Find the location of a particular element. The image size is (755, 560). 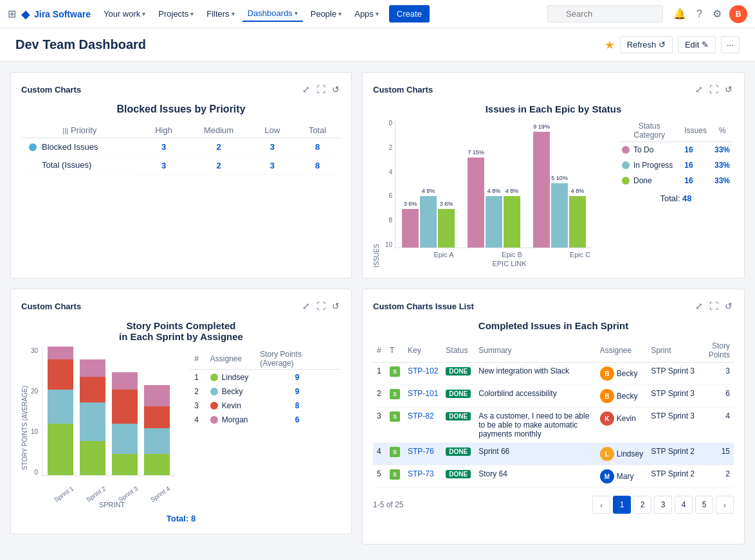

app-logo: ◆ Jira Software is located at coordinates (56, 14).